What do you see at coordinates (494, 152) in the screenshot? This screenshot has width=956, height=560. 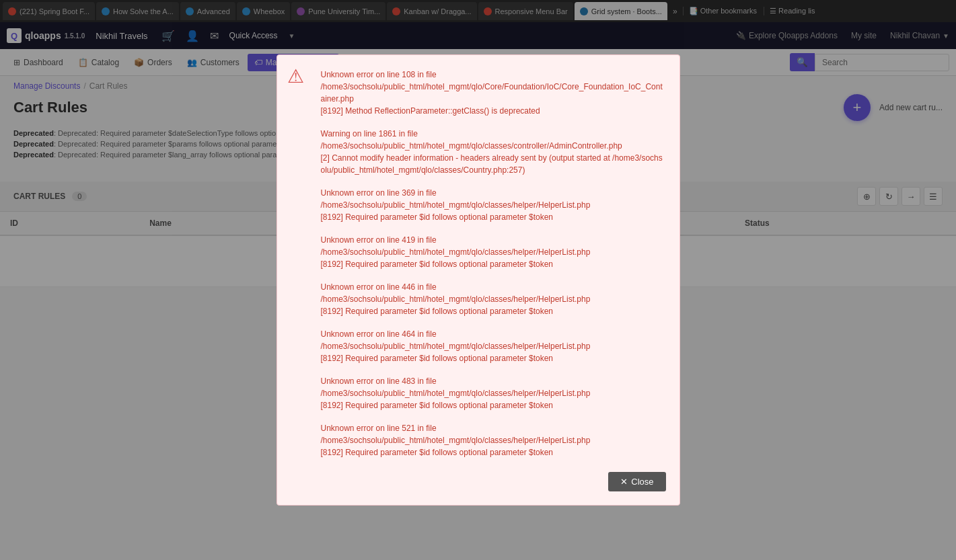 I see `error-block-1: Warning on line 1861 in file /home3/soch…` at bounding box center [494, 152].